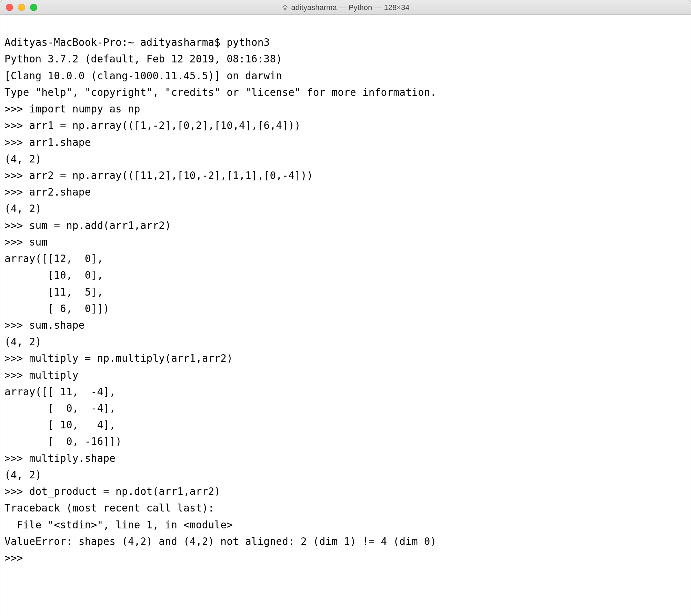 The image size is (691, 616). Describe the element at coordinates (346, 8) in the screenshot. I see `titlebar-title-container: adityasharma — Python — 128×34` at that location.